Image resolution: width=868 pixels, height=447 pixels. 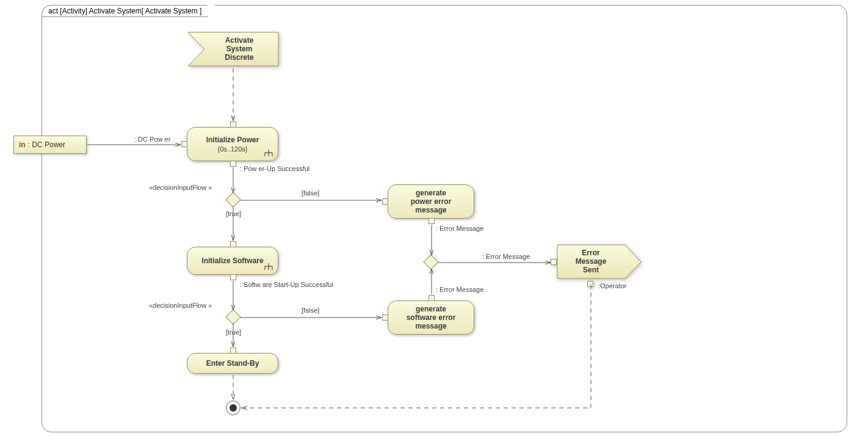 I want to click on pin-init-sw-top, so click(x=233, y=244).